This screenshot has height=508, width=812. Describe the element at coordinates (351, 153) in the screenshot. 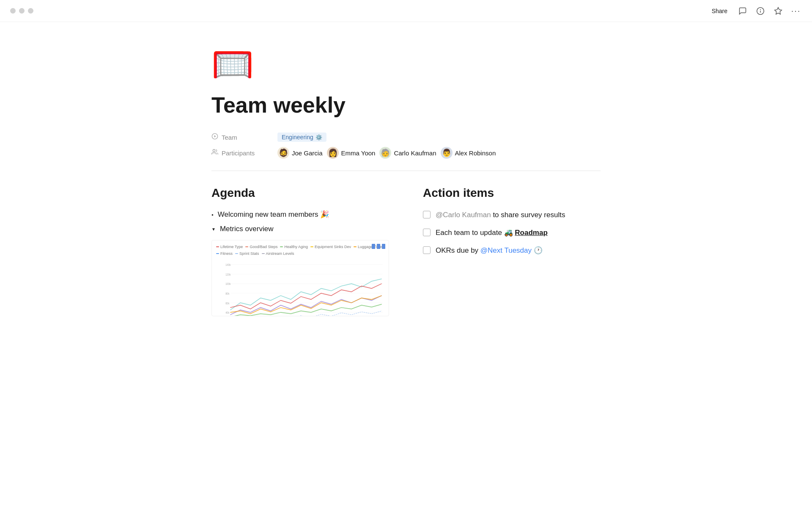

I see `participant-emma-yoon: 👩 Emma Yoon` at that location.